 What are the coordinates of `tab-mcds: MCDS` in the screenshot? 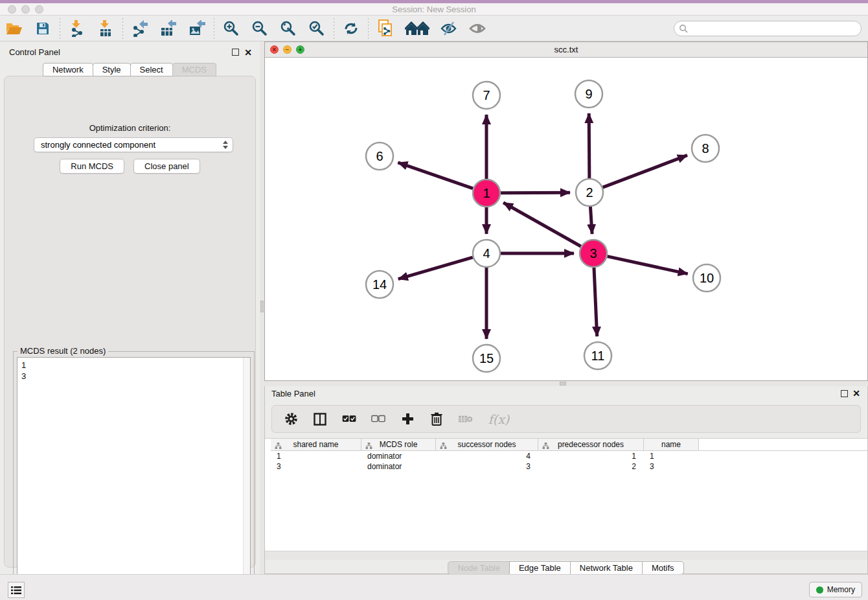 It's located at (194, 70).